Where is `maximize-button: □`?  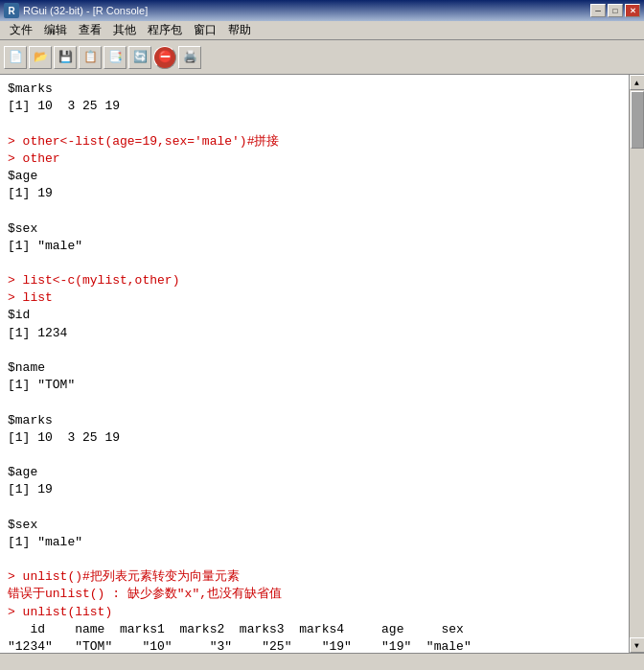
maximize-button: □ is located at coordinates (615, 11).